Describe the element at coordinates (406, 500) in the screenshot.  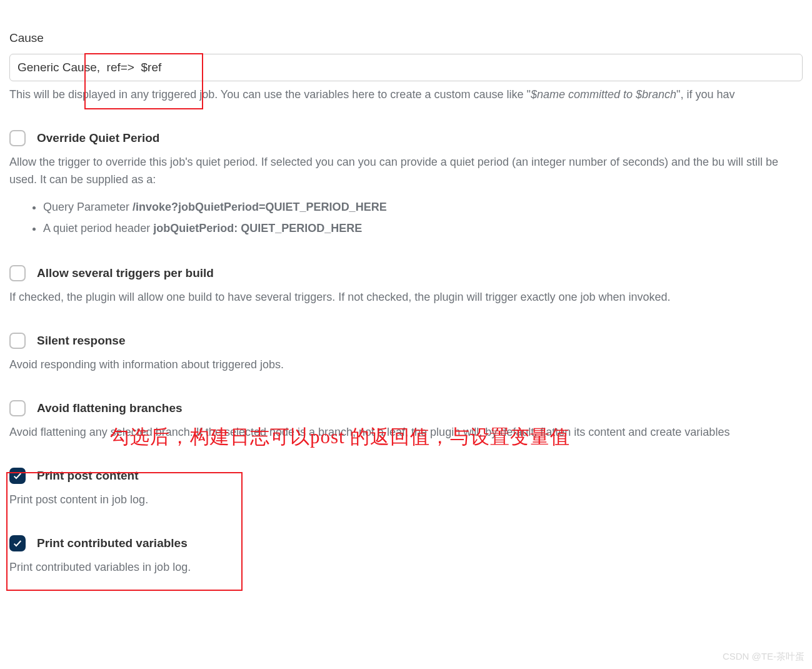
I see `print-post-help: Print post content in job log.` at that location.